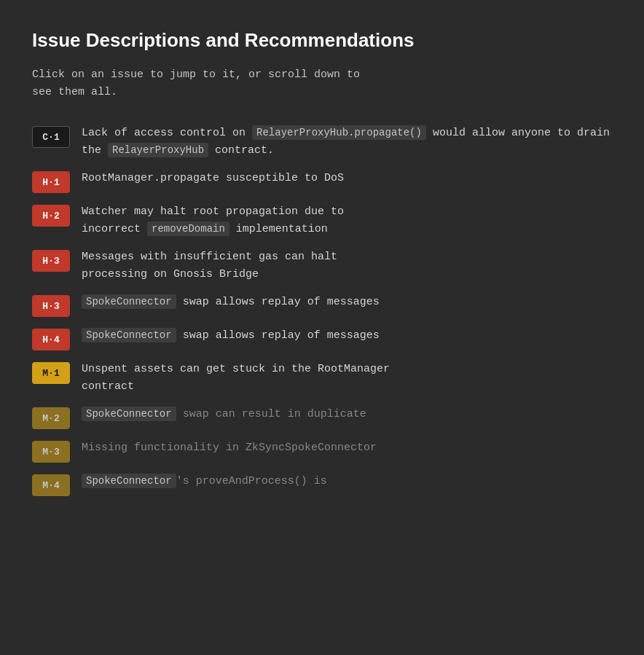 This screenshot has width=644, height=655. What do you see at coordinates (51, 373) in the screenshot?
I see `issue-badge: M·1` at bounding box center [51, 373].